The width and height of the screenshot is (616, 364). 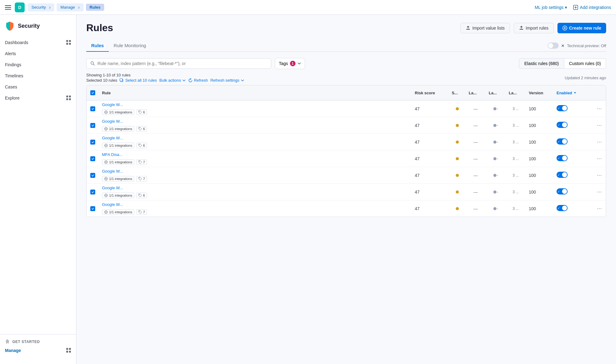 I want to click on sidebar-item-findings: Findings, so click(x=38, y=65).